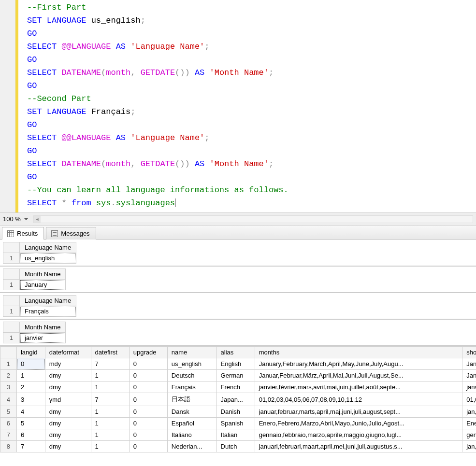 The height and width of the screenshot is (466, 476). Describe the element at coordinates (359, 447) in the screenshot. I see `cell-months: januari,februari,maart,april,mei,juni,ju…` at that location.